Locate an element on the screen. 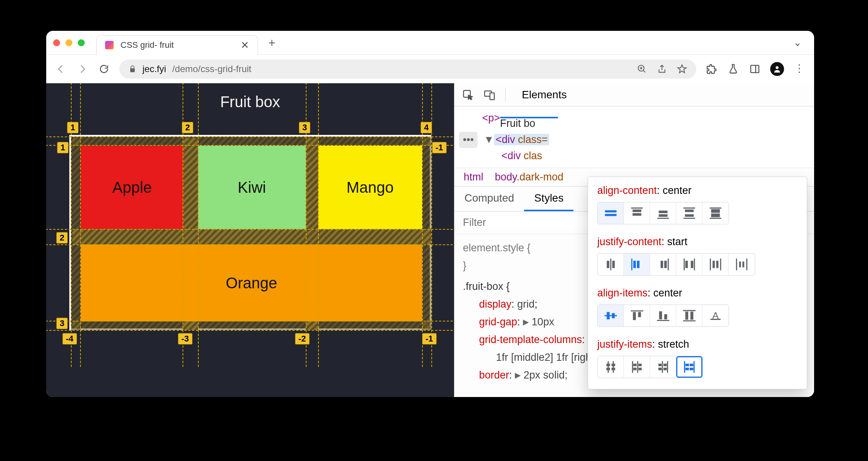 This screenshot has width=868, height=461. zoom-icon is located at coordinates (642, 69).